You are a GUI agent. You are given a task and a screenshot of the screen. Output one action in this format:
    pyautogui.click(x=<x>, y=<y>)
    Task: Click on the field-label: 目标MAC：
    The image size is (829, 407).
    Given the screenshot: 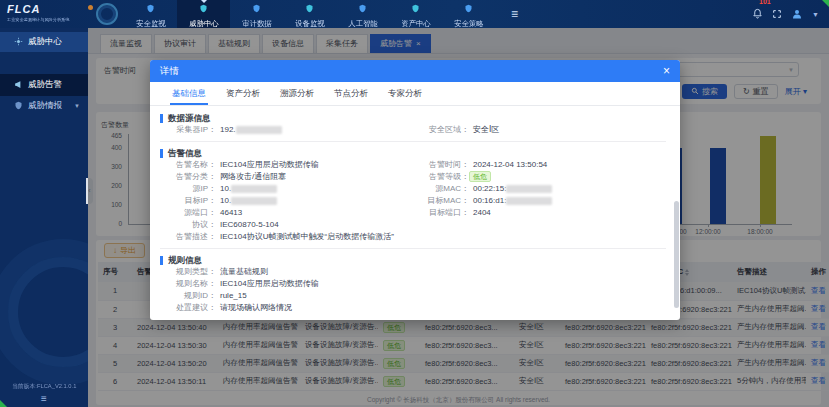 What is the action you would take?
    pyautogui.click(x=441, y=201)
    